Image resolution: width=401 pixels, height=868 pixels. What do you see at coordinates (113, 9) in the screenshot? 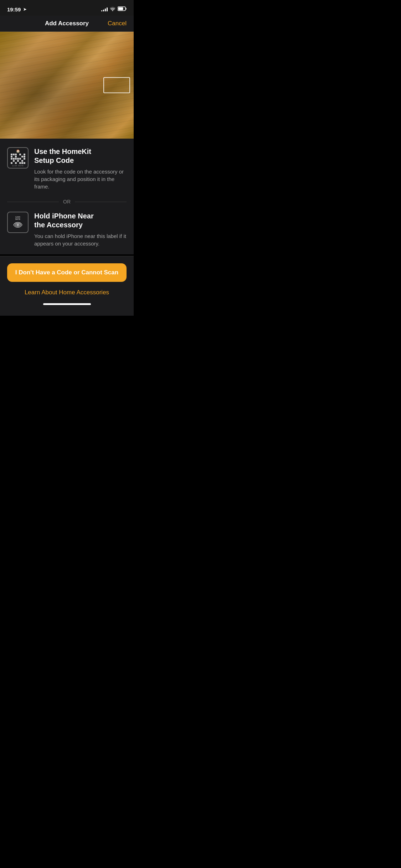
I see `wifi-icon` at bounding box center [113, 9].